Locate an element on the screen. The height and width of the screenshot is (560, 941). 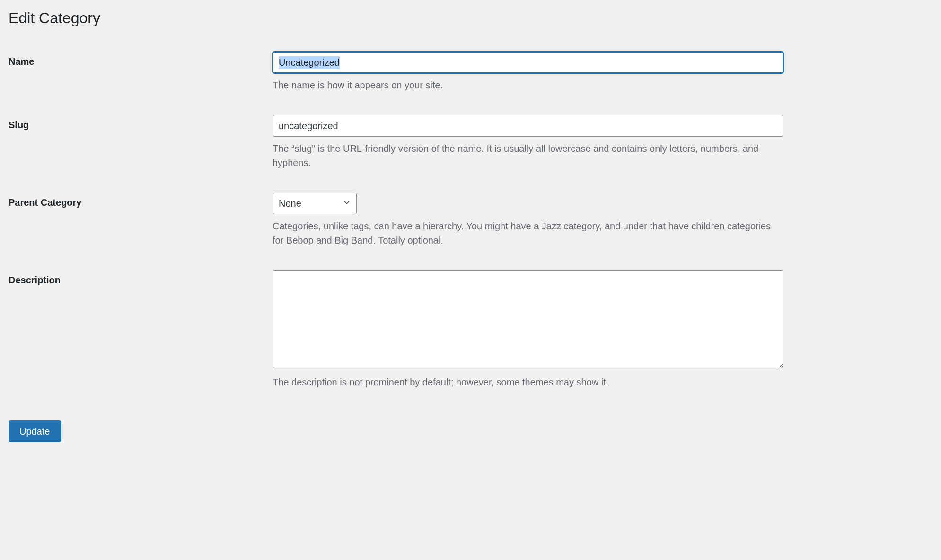
slug-description: The “slug” is the URL-friendly version o… is located at coordinates (523, 156).